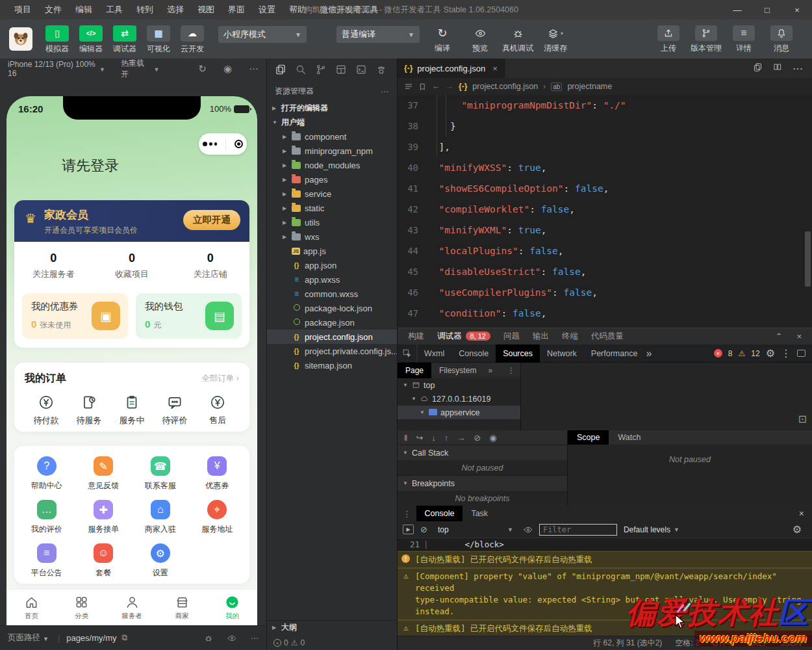 The image size is (812, 650). Describe the element at coordinates (757, 644) in the screenshot. I see `eol: CRLF` at that location.